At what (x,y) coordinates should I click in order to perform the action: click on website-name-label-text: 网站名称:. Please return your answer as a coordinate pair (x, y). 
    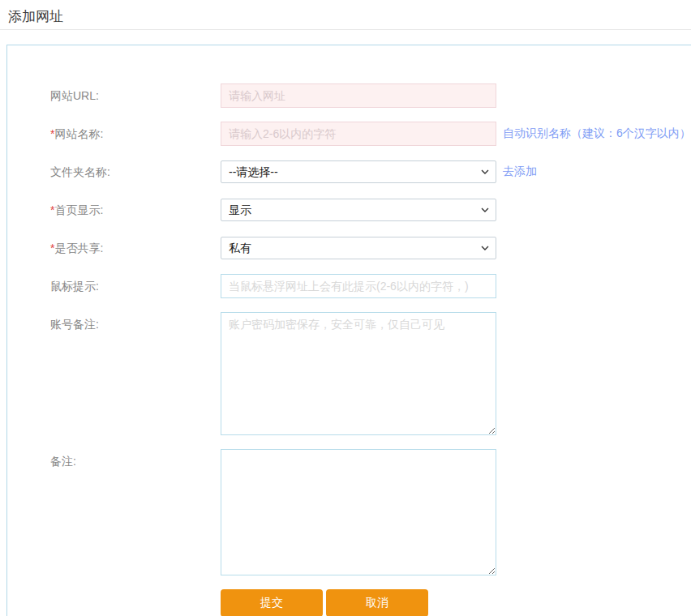
    Looking at the image, I should click on (79, 134).